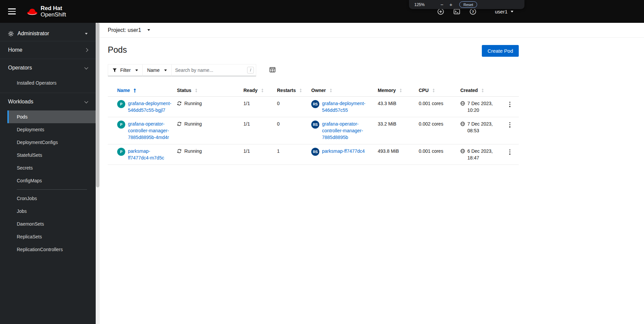 Image resolution: width=644 pixels, height=324 pixels. What do you see at coordinates (372, 30) in the screenshot?
I see `project-bar: Project: user1` at bounding box center [372, 30].